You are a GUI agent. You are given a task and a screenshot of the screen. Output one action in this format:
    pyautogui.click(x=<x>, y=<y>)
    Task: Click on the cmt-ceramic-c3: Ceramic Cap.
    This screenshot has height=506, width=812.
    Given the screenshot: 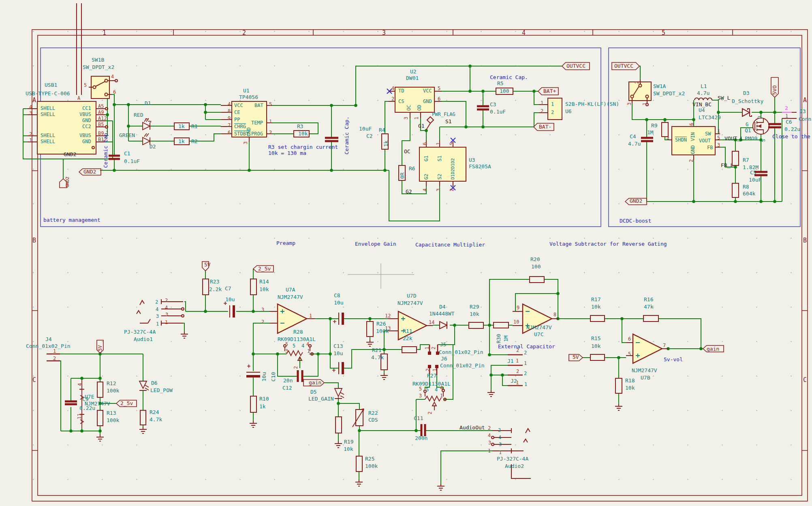 What is the action you would take?
    pyautogui.click(x=509, y=77)
    